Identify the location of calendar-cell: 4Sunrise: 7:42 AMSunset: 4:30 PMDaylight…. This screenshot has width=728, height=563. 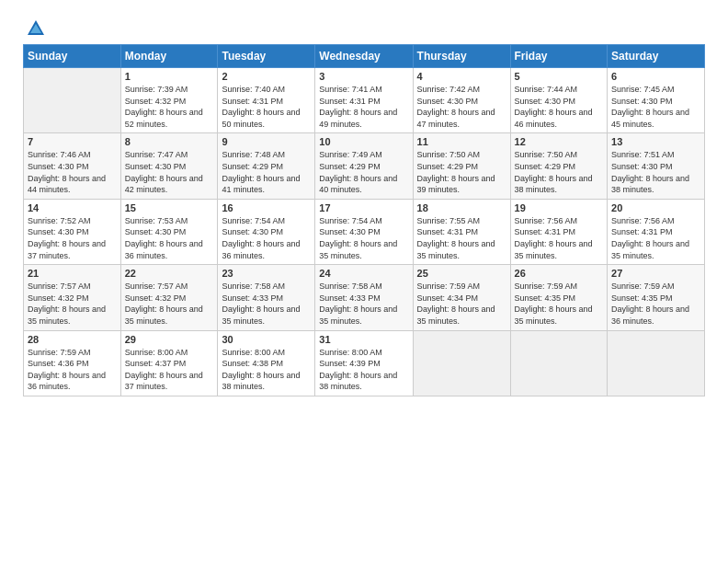
(461, 101).